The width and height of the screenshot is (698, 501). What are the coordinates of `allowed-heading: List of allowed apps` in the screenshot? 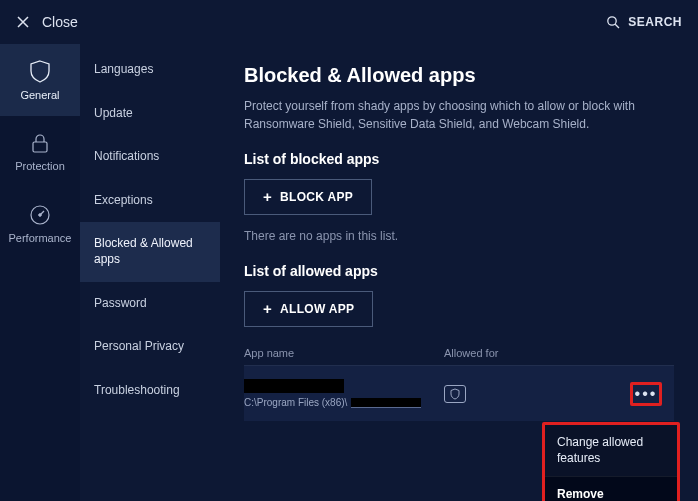 It's located at (459, 271).